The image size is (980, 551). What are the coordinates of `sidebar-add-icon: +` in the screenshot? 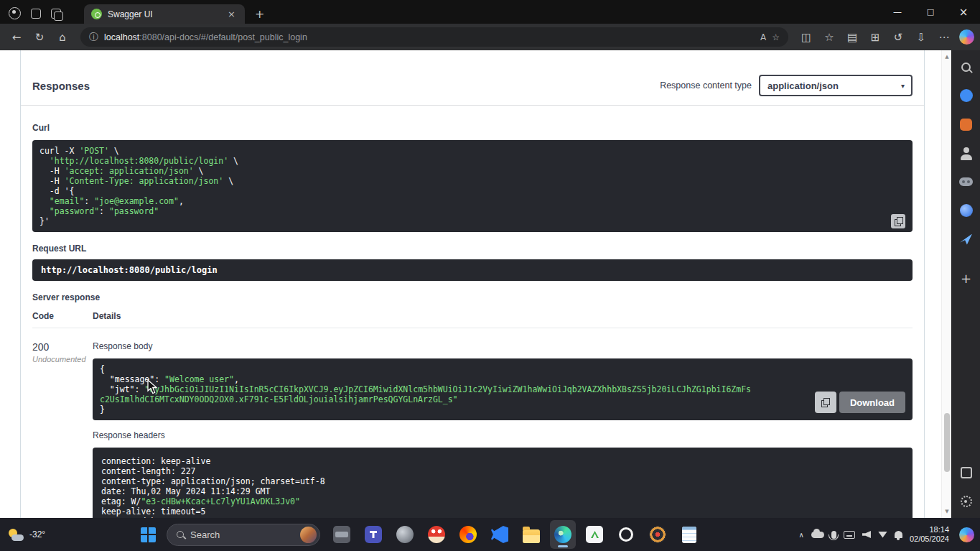 It's located at (966, 278).